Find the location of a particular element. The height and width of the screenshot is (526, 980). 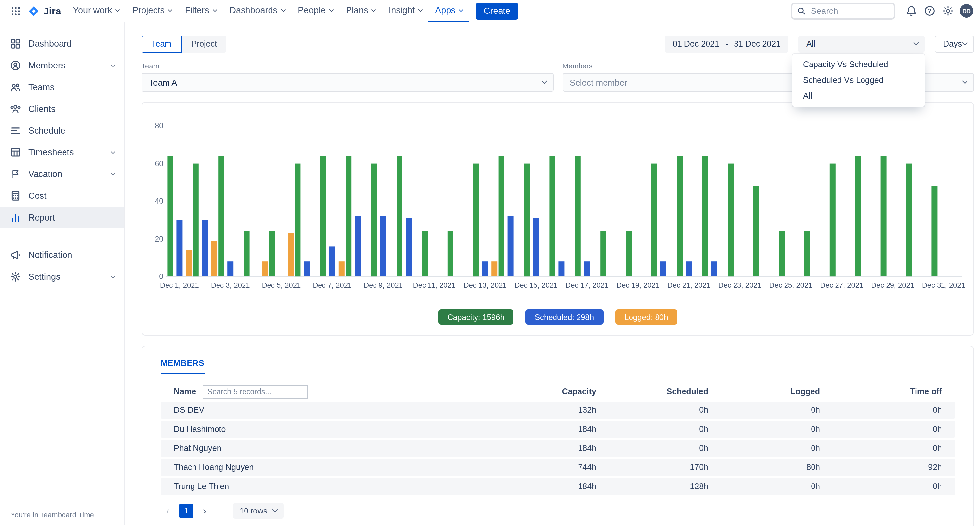

jira-logo: Jira is located at coordinates (46, 11).